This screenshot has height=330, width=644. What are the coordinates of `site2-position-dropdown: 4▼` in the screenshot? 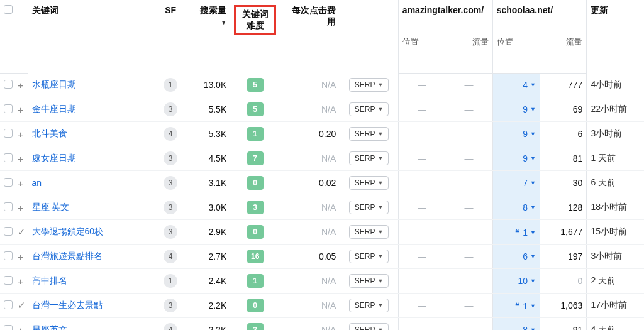 It's located at (530, 85).